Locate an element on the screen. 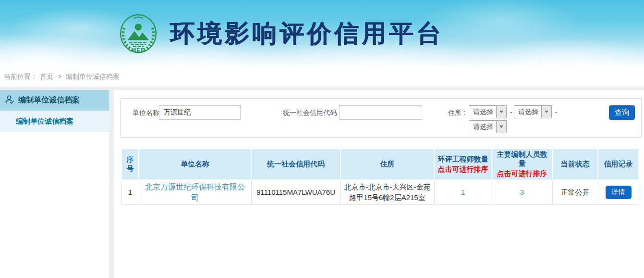  breadcrumb: 当前位置：首页 > 编制单位诚信档案 is located at coordinates (322, 78).